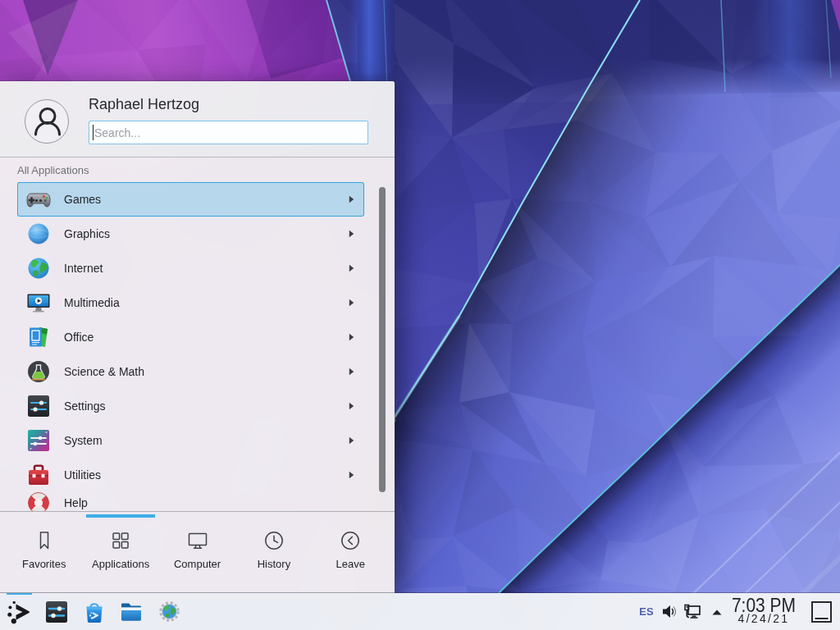  What do you see at coordinates (39, 372) in the screenshot?
I see `science-flask-icon` at bounding box center [39, 372].